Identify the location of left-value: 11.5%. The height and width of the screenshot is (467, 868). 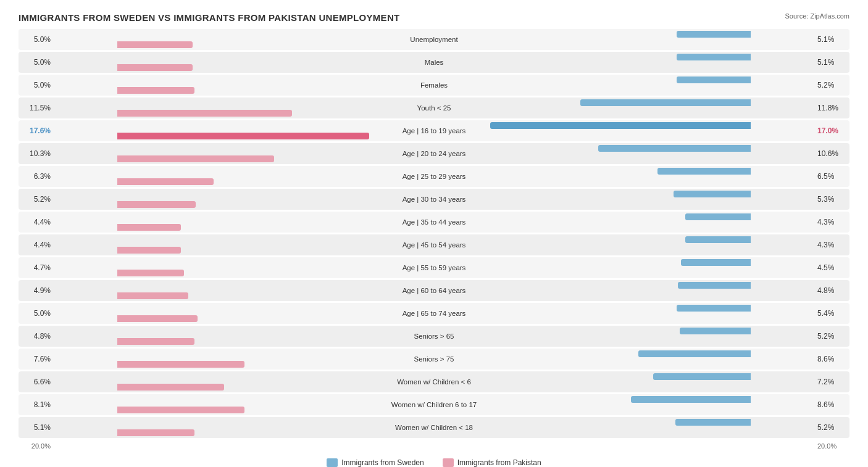
(37, 108).